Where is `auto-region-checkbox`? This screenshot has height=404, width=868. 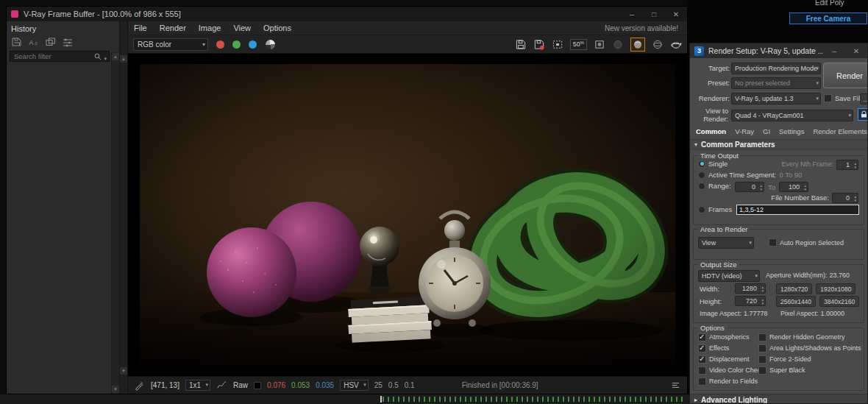 auto-region-checkbox is located at coordinates (772, 243).